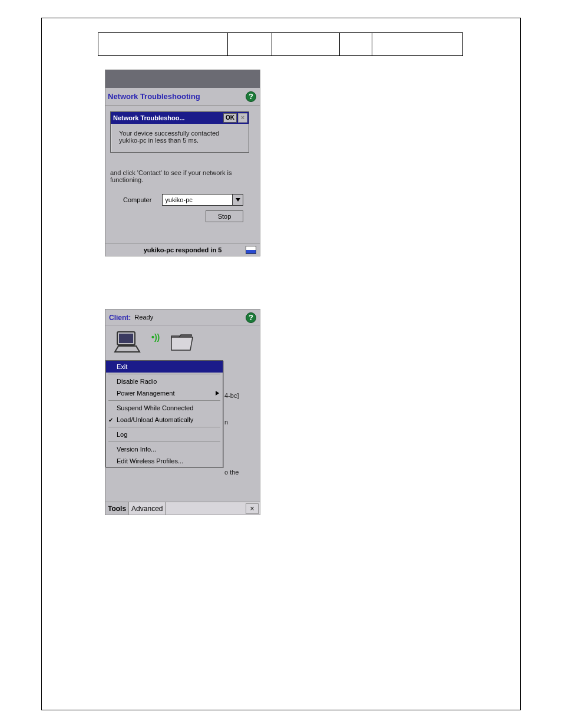 Image resolution: width=562 pixels, height=728 pixels. Describe the element at coordinates (147, 508) in the screenshot. I see `menubar-advanced: Advanced` at that location.